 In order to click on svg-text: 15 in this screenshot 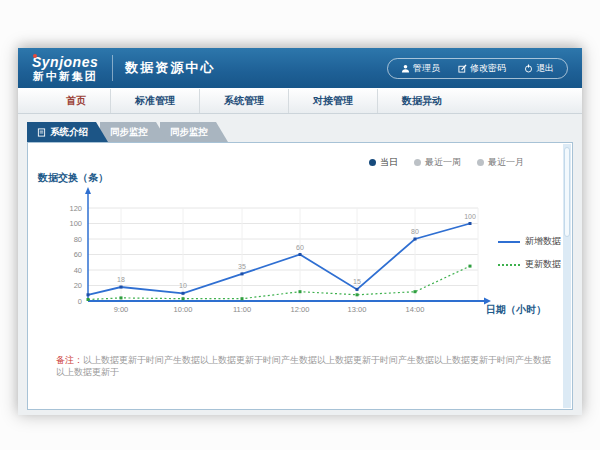, I will do `click(357, 282)`.